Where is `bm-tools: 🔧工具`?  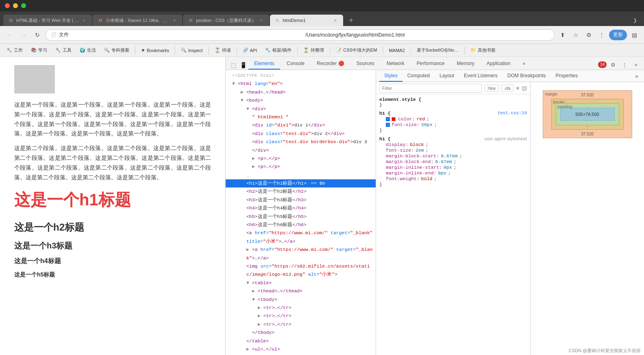 bm-tools: 🔧工具 is located at coordinates (63, 50).